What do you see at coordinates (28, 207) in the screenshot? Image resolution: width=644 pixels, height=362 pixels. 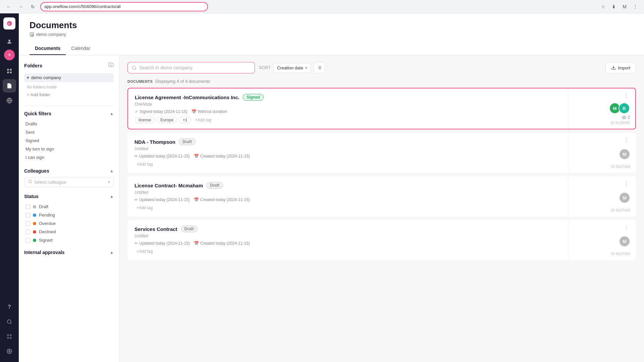 I see `status-checkbox-draft` at bounding box center [28, 207].